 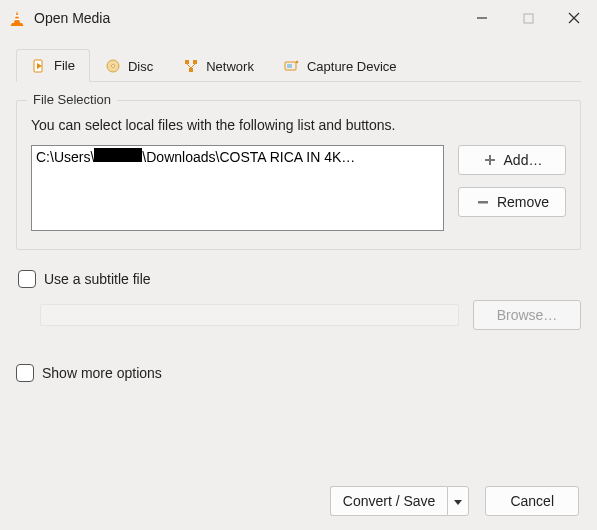 I want to click on subtitle-checkbox, so click(x=27, y=279).